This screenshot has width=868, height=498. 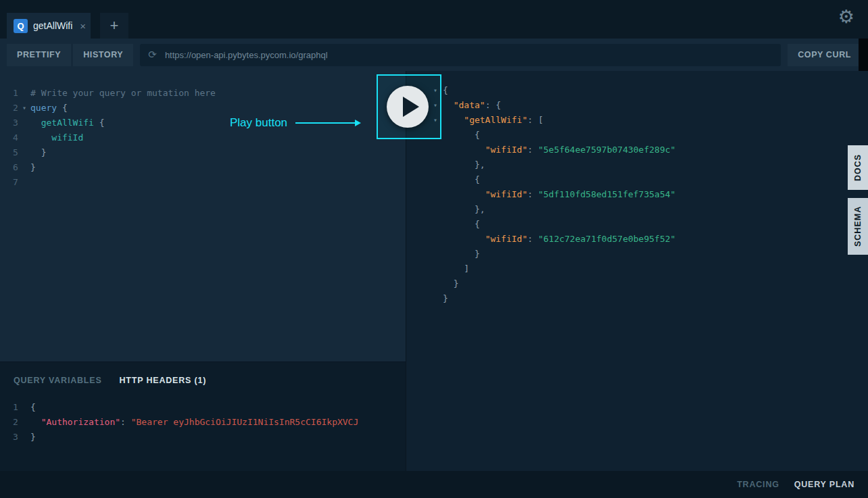 What do you see at coordinates (295, 123) in the screenshot?
I see `play-button-annotation: Play button` at bounding box center [295, 123].